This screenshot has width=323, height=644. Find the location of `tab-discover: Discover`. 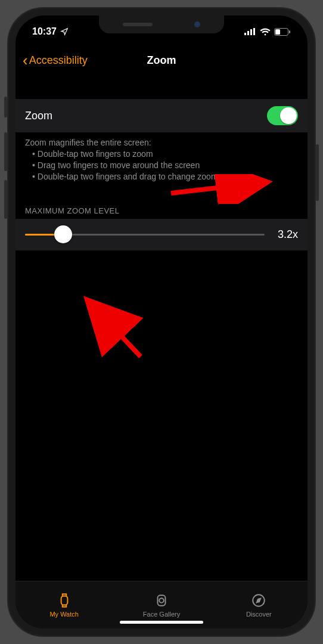

tab-discover: Discover is located at coordinates (259, 605).